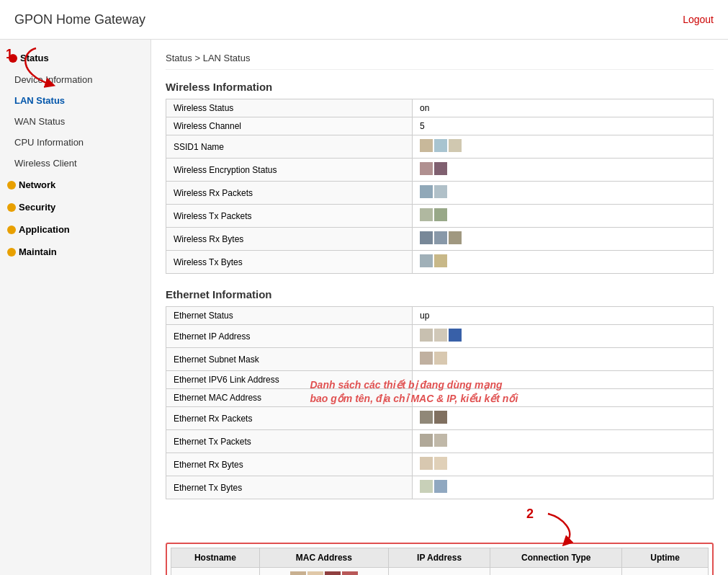 This screenshot has height=575, width=728. I want to click on devices-container: Hostname MAC Address IP Address Connecti…, so click(439, 559).